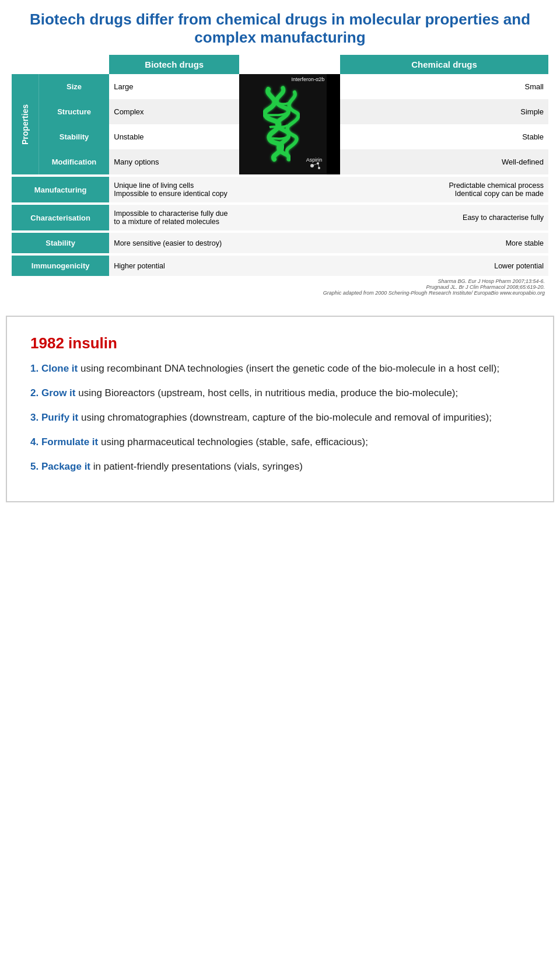 The height and width of the screenshot is (965, 560). Describe the element at coordinates (174, 64) in the screenshot. I see `biotech-header: Biotech drugs` at that location.